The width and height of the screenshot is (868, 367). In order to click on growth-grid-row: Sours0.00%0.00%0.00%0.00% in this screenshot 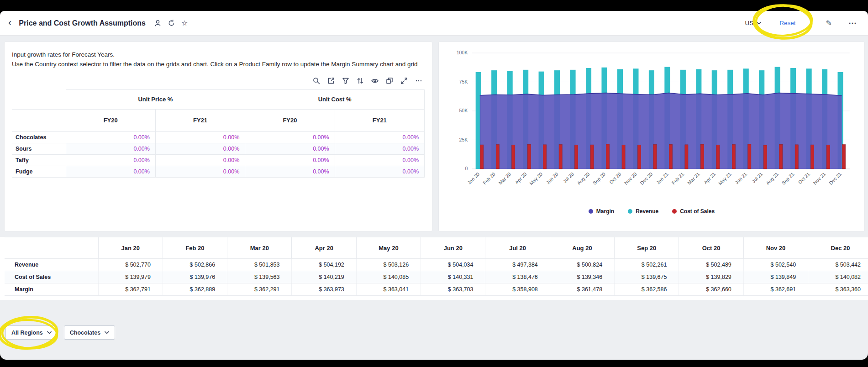, I will do `click(218, 149)`.